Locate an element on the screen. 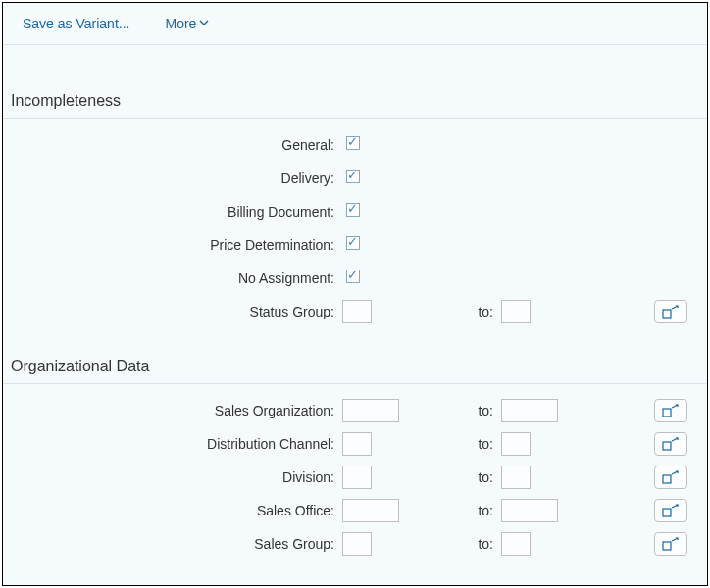 This screenshot has height=588, width=710. label-delivery: Delivery: is located at coordinates (173, 178).